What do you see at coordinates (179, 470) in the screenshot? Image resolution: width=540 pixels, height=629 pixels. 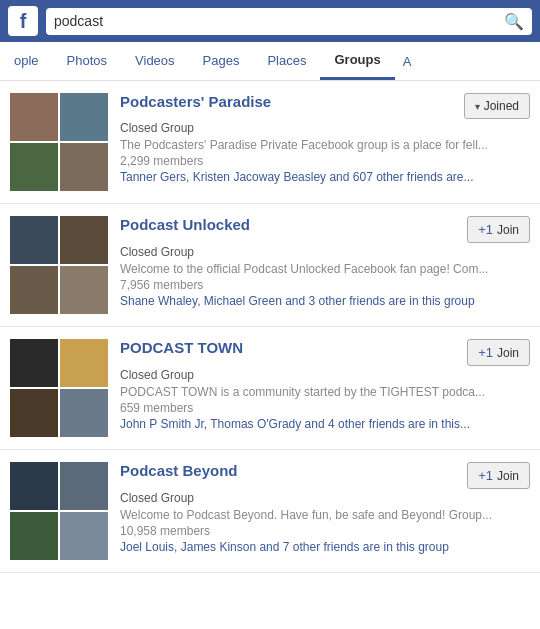 I see `group-name: Podcast Beyond` at bounding box center [179, 470].